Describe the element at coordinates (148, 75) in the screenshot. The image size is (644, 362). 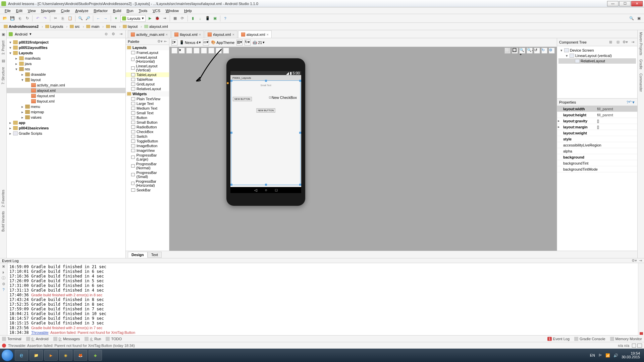
I see `palette-item: TableLayout` at that location.